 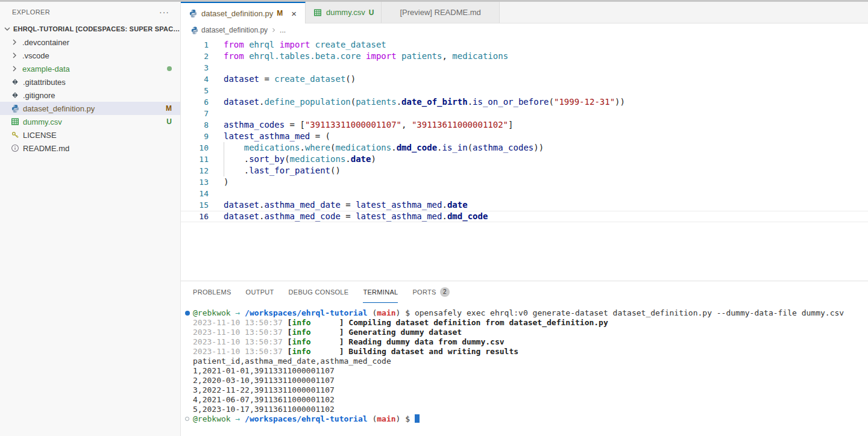 What do you see at coordinates (195, 102) in the screenshot?
I see `line-number: 6` at bounding box center [195, 102].